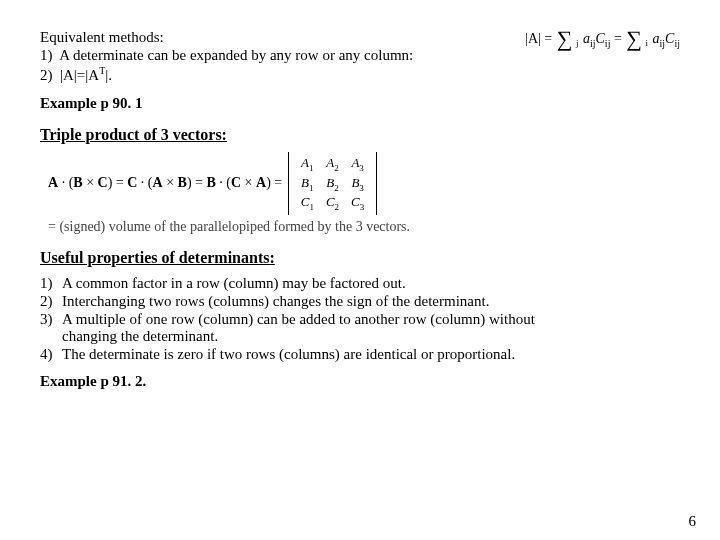 The image size is (720, 540). What do you see at coordinates (371, 302) in the screenshot?
I see `list-text: Interchanging two rows (columns) changes…` at bounding box center [371, 302].